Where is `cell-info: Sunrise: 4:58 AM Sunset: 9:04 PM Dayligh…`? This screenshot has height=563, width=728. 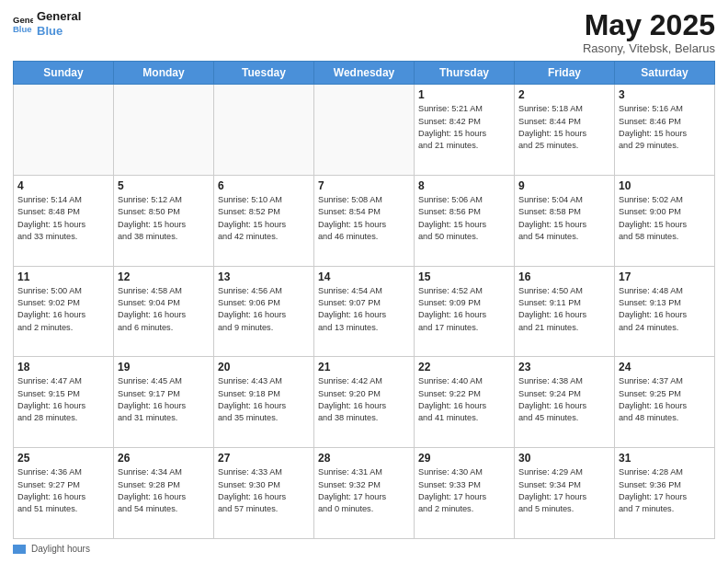
cell-info: Sunrise: 4:58 AM Sunset: 9:04 PM Dayligh… is located at coordinates (164, 309).